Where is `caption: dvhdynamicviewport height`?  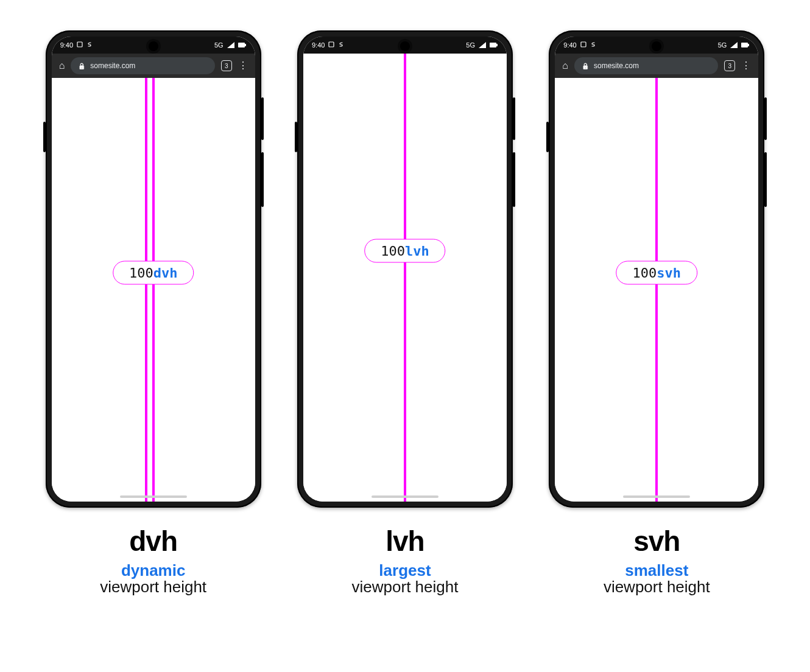
caption: dvhdynamicviewport height is located at coordinates (153, 561).